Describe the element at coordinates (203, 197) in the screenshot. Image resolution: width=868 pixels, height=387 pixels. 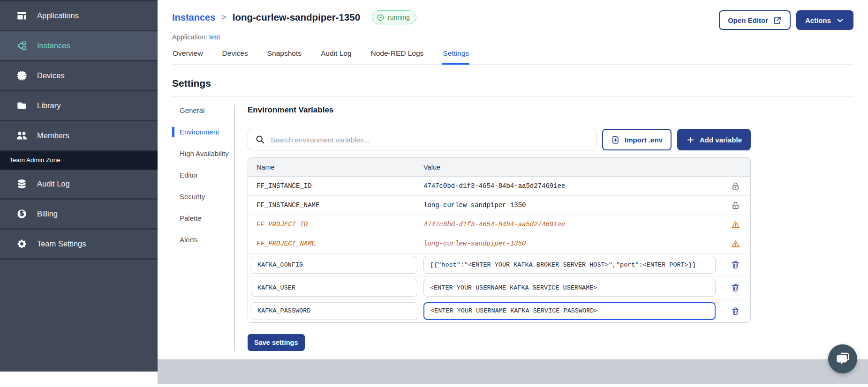
I see `subnav-security: Security` at that location.